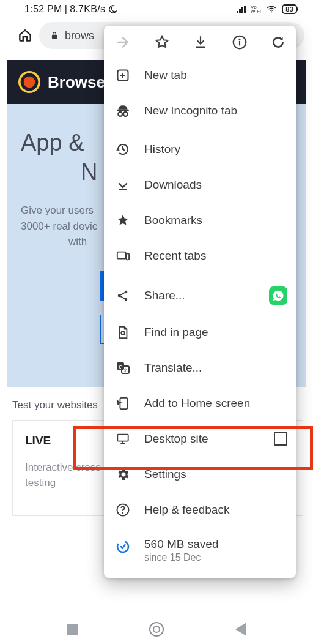  What do you see at coordinates (278, 42) in the screenshot?
I see `refresh-icon` at bounding box center [278, 42].